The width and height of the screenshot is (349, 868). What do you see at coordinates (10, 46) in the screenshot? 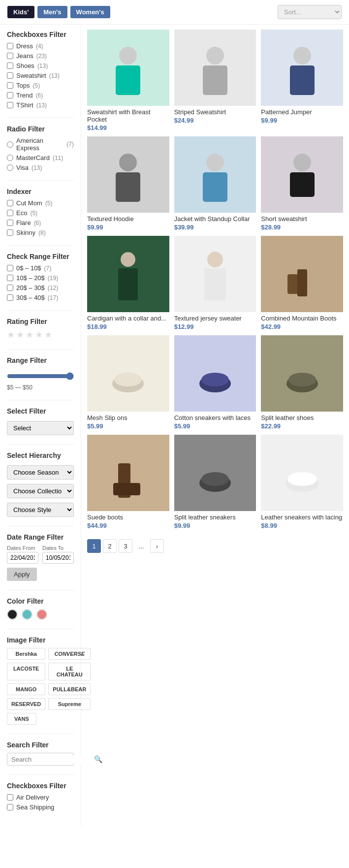
I see `cb-dress-input` at bounding box center [10, 46].